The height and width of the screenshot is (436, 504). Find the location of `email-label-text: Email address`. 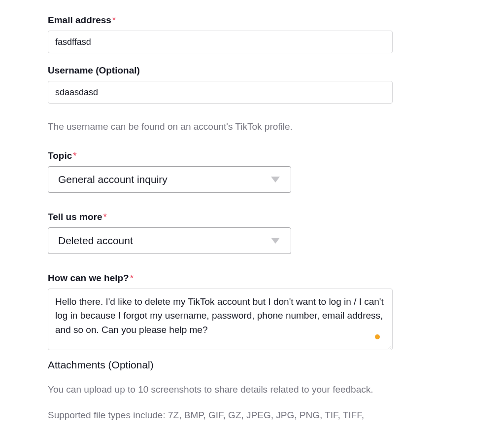

email-label-text: Email address is located at coordinates (80, 20).